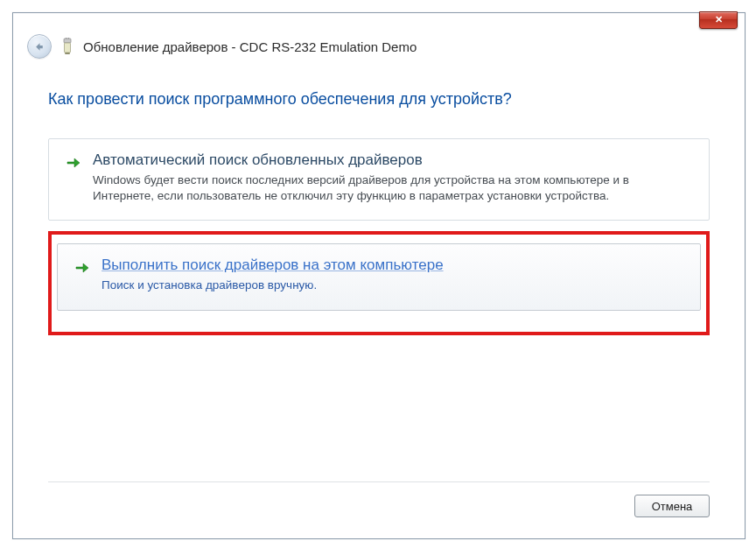 Image resolution: width=756 pixels, height=548 pixels. I want to click on back-button, so click(39, 46).